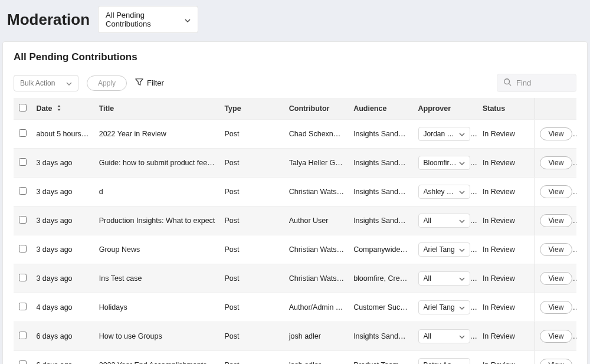 This screenshot has width=590, height=364. Describe the element at coordinates (145, 19) in the screenshot. I see `view-select-label: All Pending Contributions` at that location.